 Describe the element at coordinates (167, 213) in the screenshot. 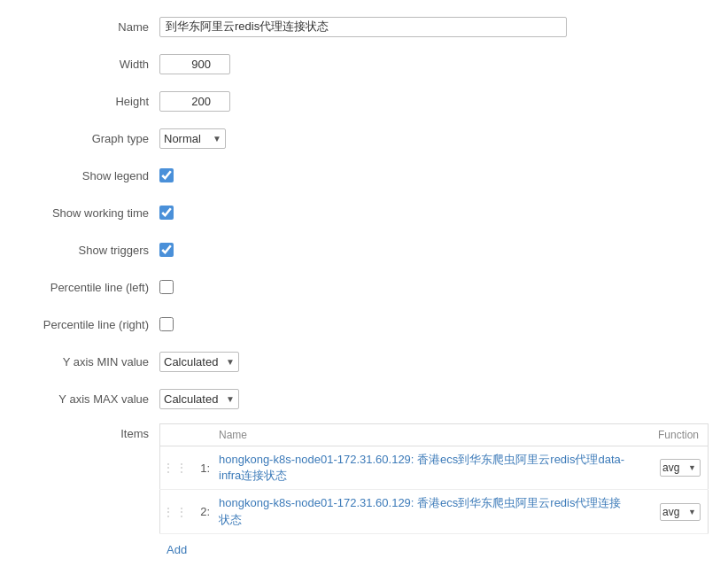

I see `show-working-time-checkbox` at that location.